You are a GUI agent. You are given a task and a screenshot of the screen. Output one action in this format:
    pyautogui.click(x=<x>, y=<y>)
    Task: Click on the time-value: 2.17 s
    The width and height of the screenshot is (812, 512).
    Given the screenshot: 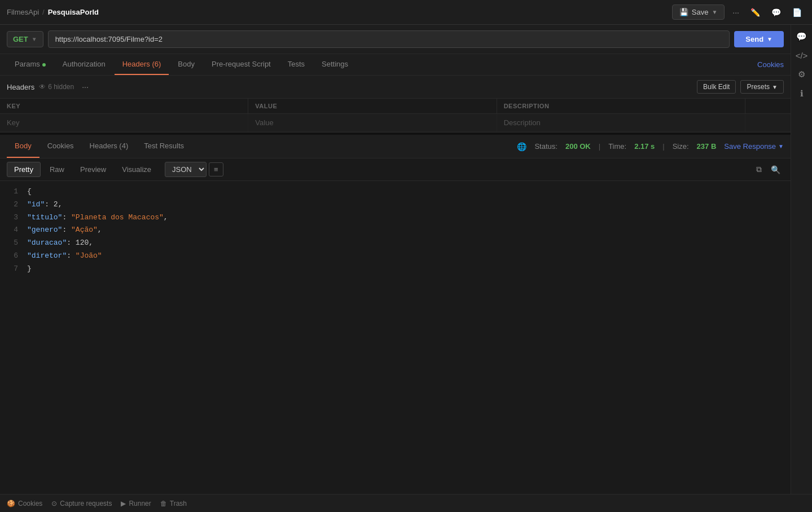 What is the action you would take?
    pyautogui.click(x=644, y=147)
    